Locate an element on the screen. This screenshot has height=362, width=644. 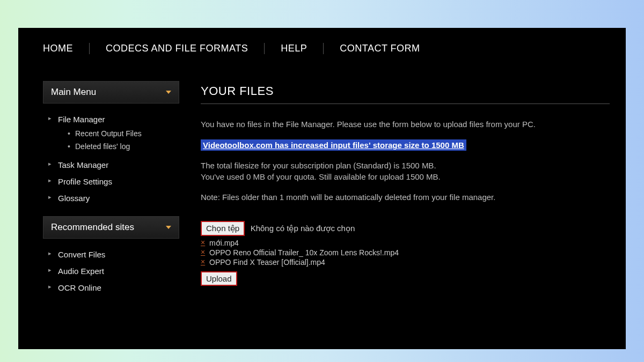
no-files-text: You have no files in the File Manager. P… is located at coordinates (405, 124).